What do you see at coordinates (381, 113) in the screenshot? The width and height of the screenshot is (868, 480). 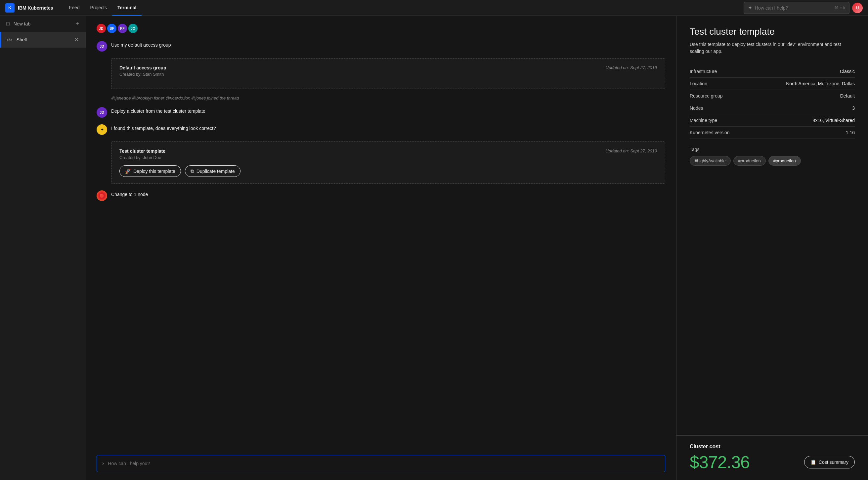 I see `message-3: JD Deploy a cluster from the test cluste…` at bounding box center [381, 113].